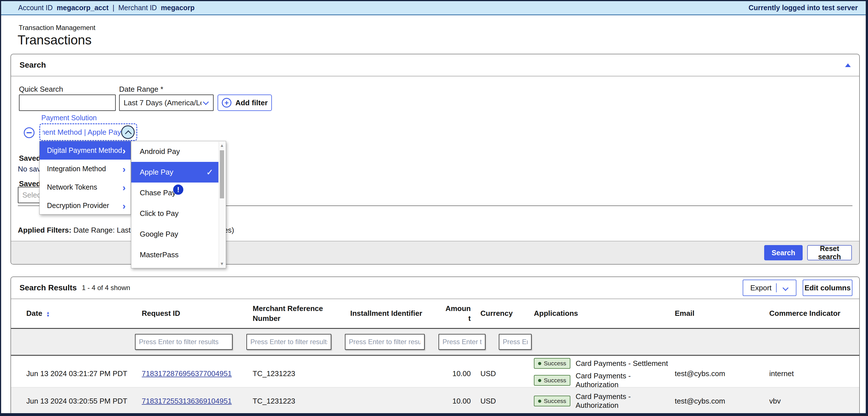 The height and width of the screenshot is (416, 868). What do you see at coordinates (622, 363) in the screenshot?
I see `application-label: Card Payments - Settlement` at bounding box center [622, 363].